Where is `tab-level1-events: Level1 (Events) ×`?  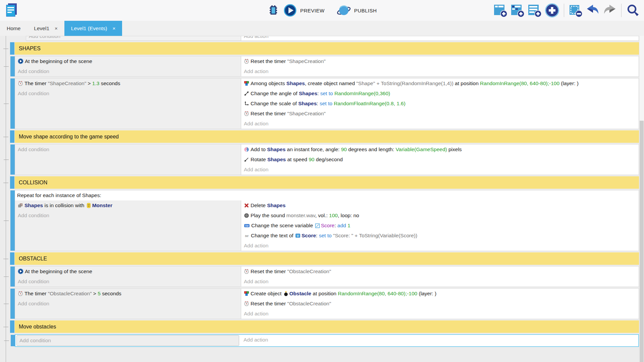 tab-level1-events: Level1 (Events) × is located at coordinates (93, 28).